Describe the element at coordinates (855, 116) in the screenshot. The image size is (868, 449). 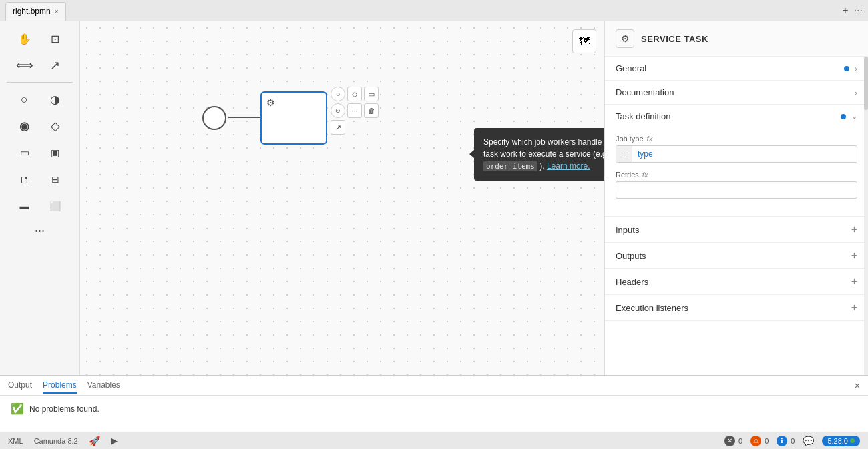
I see `task-def-chevron-down-icon: ⌄` at that location.